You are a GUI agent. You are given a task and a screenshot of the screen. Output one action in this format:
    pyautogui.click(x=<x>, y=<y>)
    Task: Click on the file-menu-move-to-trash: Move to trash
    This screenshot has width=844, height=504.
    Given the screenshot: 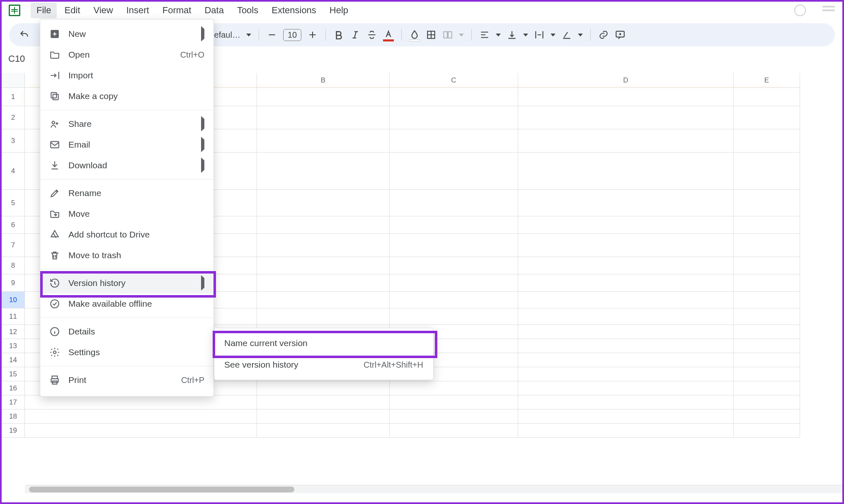 What is the action you would take?
    pyautogui.click(x=127, y=255)
    